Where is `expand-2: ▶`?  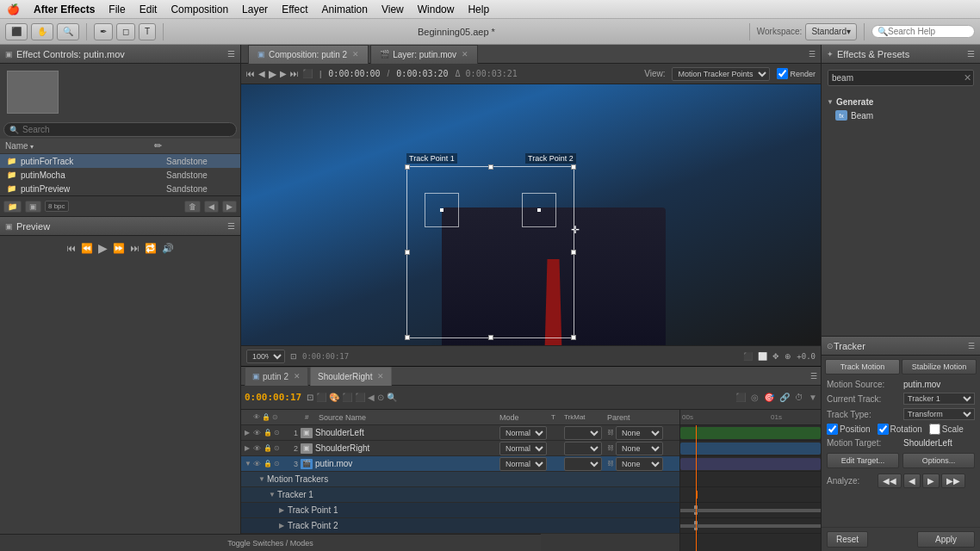
expand-2: ▶ is located at coordinates (249, 448).